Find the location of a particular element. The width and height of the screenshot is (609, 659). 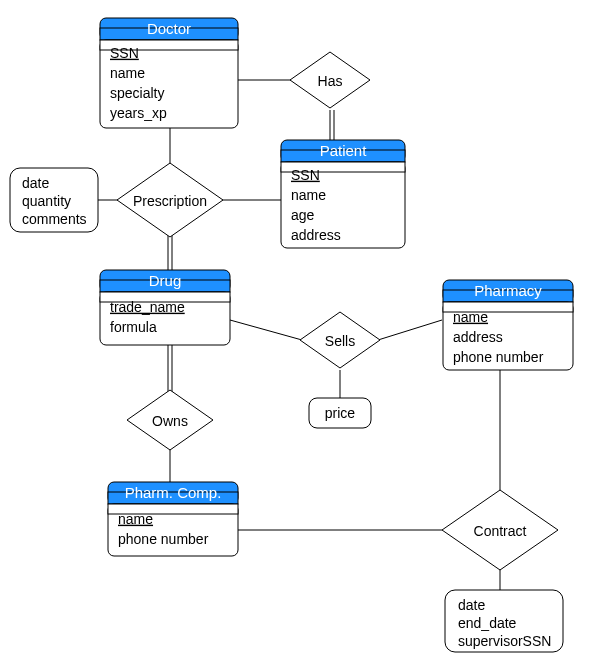

edge-drug-sells is located at coordinates (266, 330).